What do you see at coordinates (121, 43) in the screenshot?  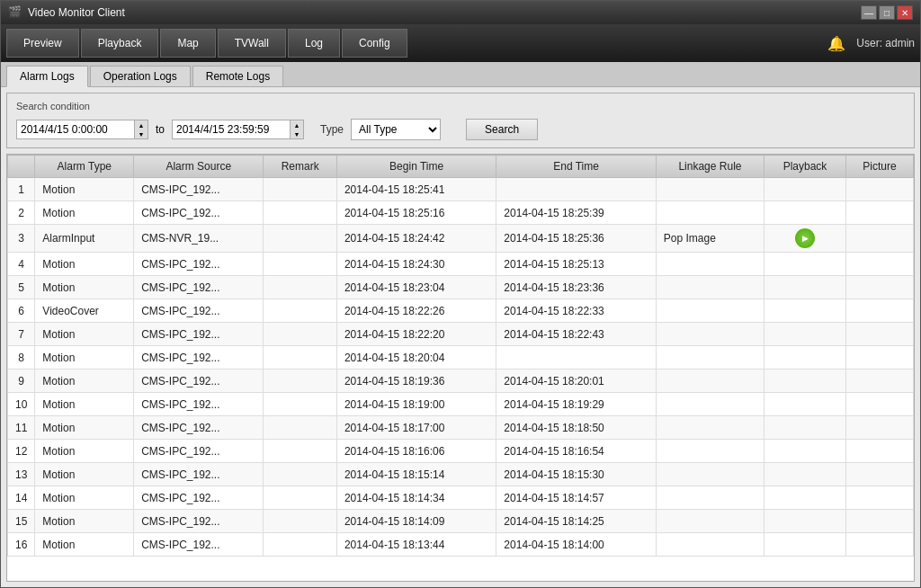 I see `playback-button: Playback` at bounding box center [121, 43].